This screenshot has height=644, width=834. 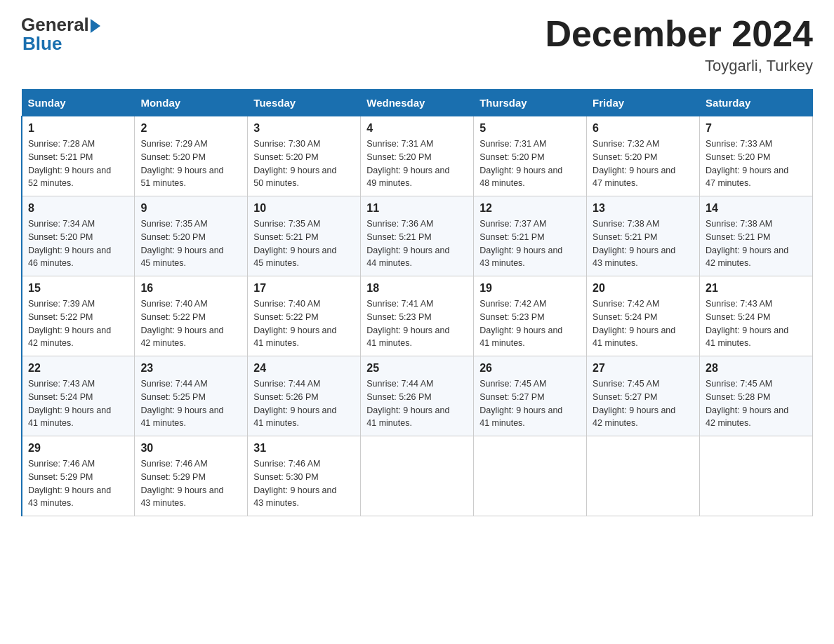 What do you see at coordinates (304, 128) in the screenshot?
I see `day-number: 3` at bounding box center [304, 128].